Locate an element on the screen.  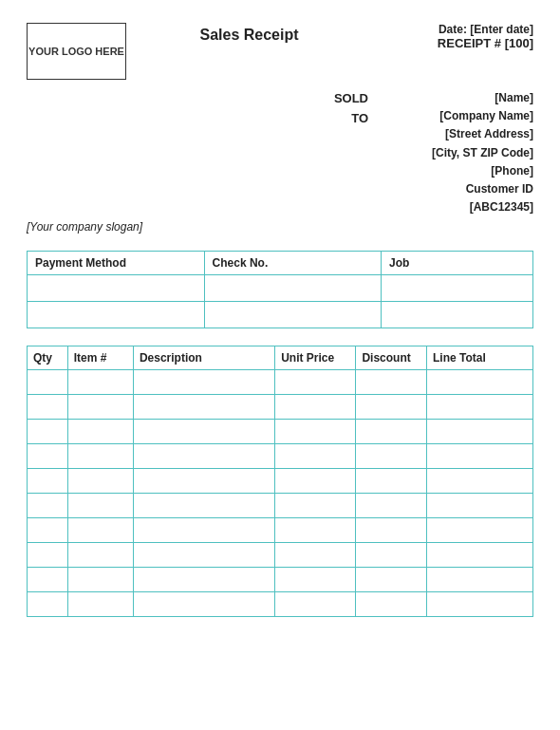
description-header: Description is located at coordinates (203, 359).